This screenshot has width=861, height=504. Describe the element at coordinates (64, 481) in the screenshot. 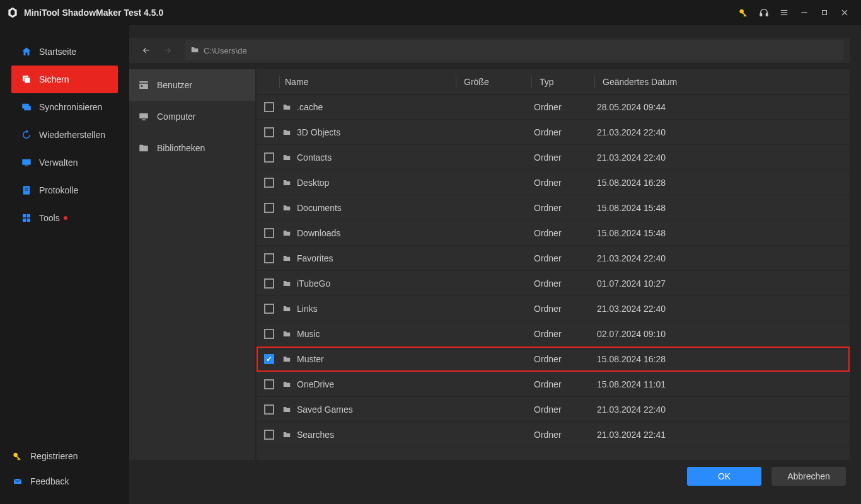

I see `sidebar-bottom-mail: Feedback` at that location.